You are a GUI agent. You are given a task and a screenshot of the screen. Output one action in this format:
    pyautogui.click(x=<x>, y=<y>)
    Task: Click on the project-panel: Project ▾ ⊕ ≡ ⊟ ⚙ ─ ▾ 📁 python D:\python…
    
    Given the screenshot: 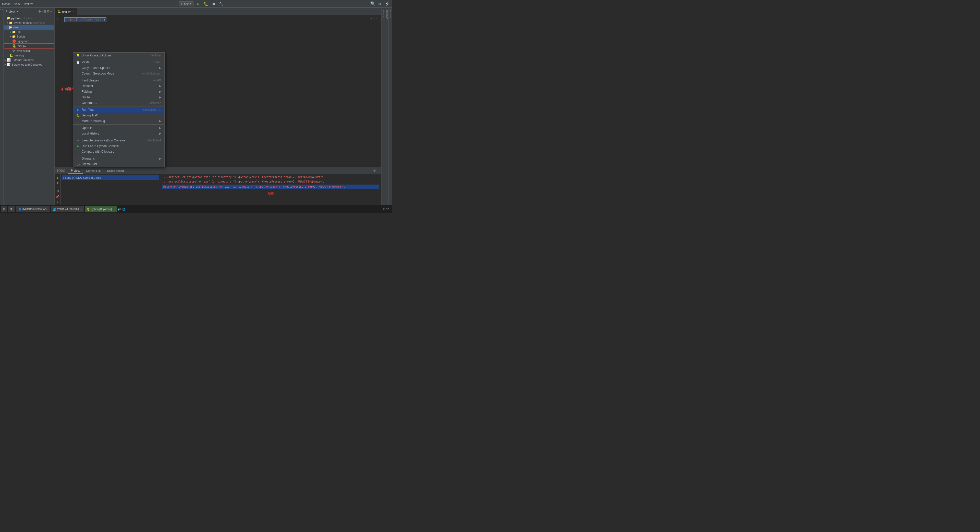 What is the action you would take?
    pyautogui.click(x=29, y=107)
    